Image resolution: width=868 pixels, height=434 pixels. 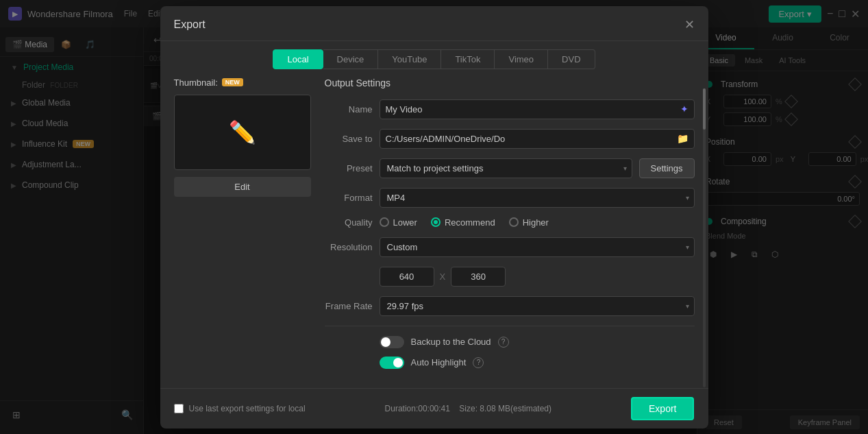 I want to click on format-row: Format MP4 MOV AVI ▾, so click(x=510, y=197).